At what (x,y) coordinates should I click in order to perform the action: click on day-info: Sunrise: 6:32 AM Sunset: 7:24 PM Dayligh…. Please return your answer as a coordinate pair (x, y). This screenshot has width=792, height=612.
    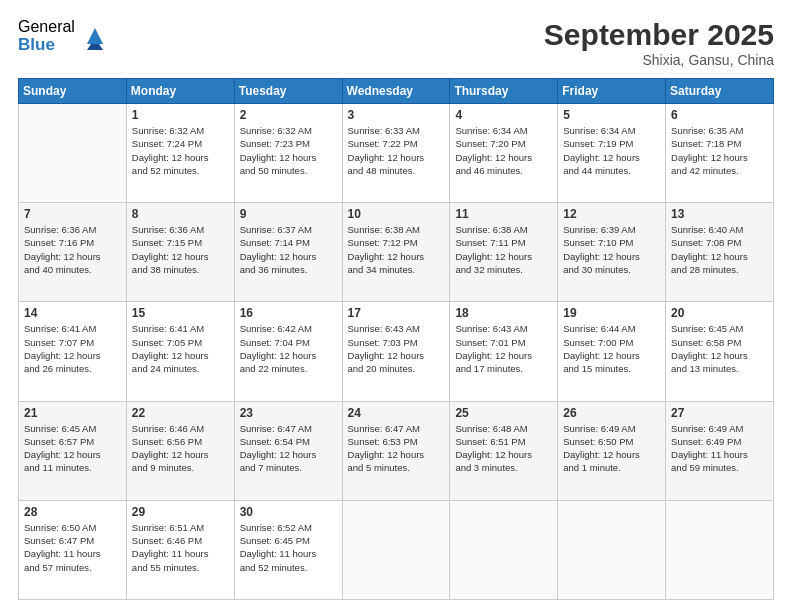
    Looking at the image, I should click on (180, 150).